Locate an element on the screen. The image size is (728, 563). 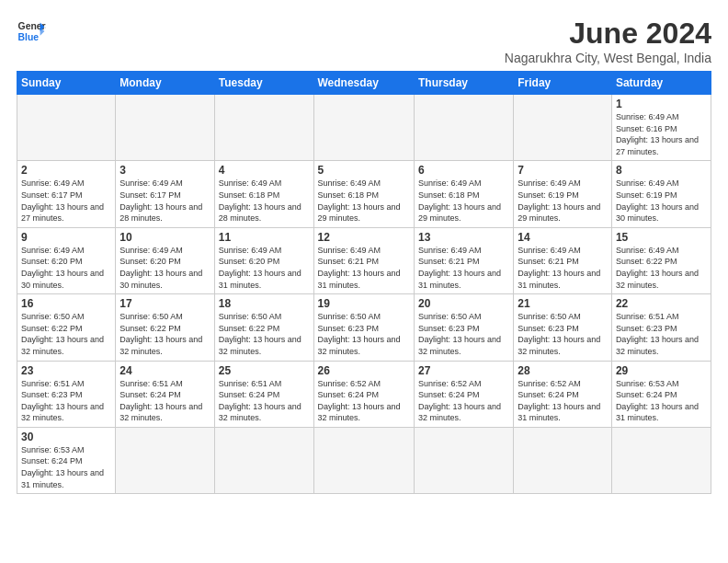
location: Nagarukhra City, West Bengal, India is located at coordinates (609, 58).